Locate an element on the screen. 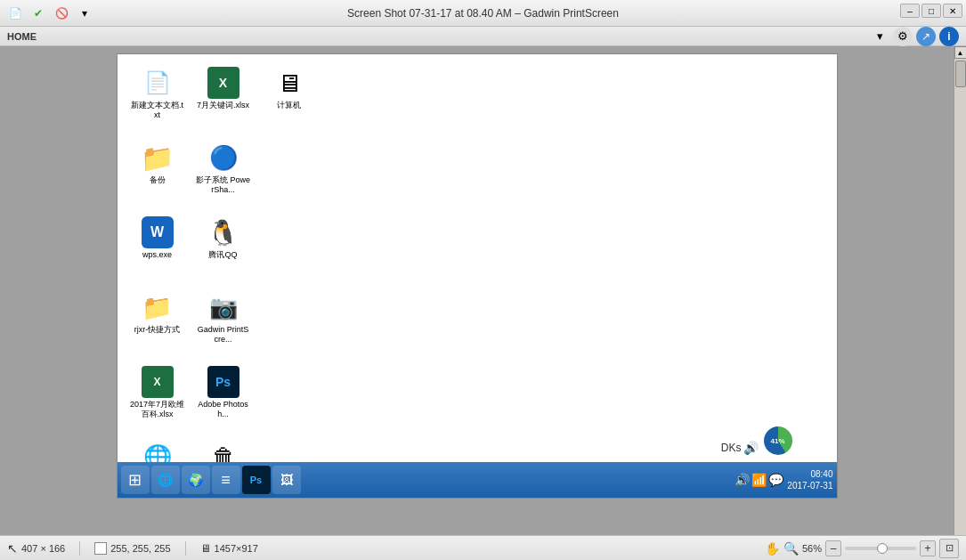  info-button: i is located at coordinates (949, 37).